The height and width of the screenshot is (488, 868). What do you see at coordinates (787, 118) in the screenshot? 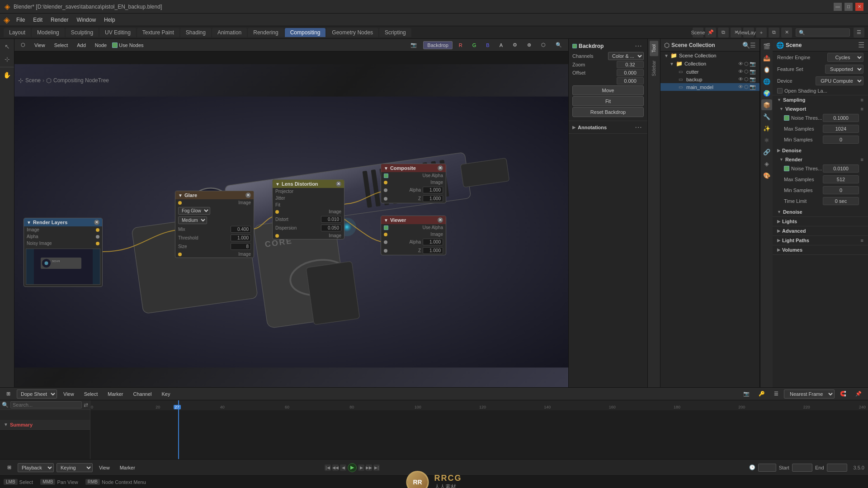
I see `noise-threshold-check` at bounding box center [787, 118].